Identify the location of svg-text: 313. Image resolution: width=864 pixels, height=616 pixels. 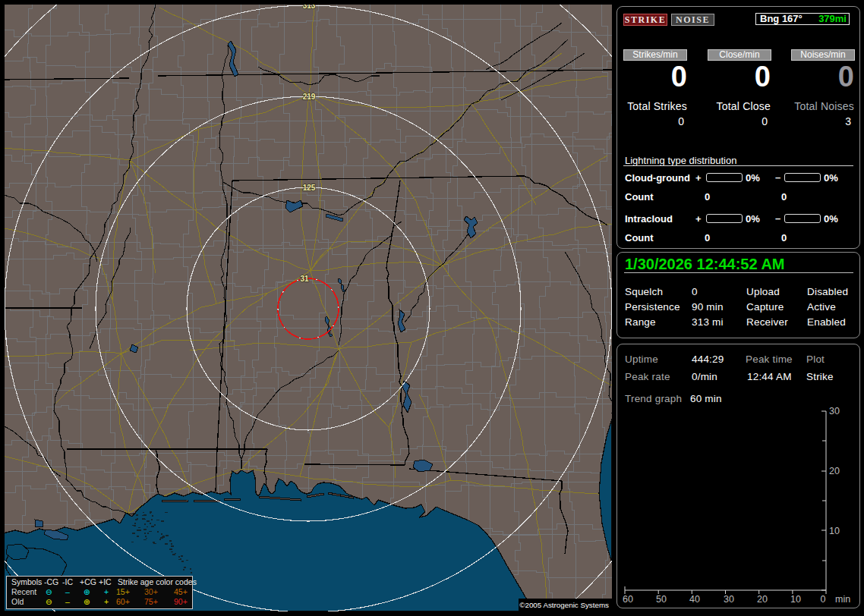
(310, 8).